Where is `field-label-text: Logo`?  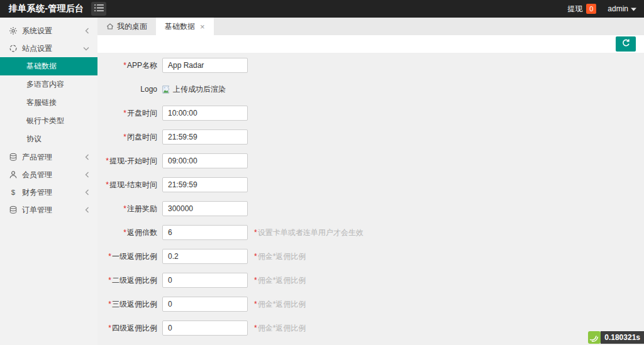 field-label-text: Logo is located at coordinates (148, 89).